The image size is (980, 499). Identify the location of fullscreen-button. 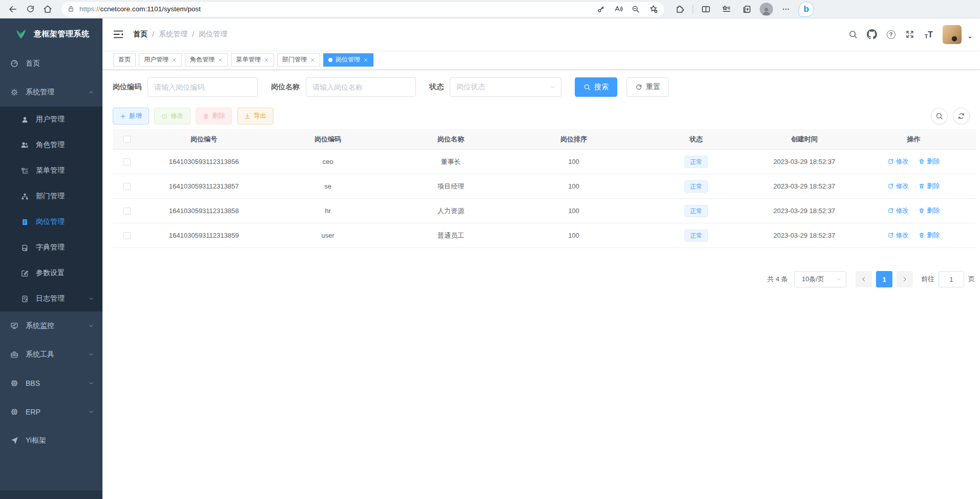
(910, 34).